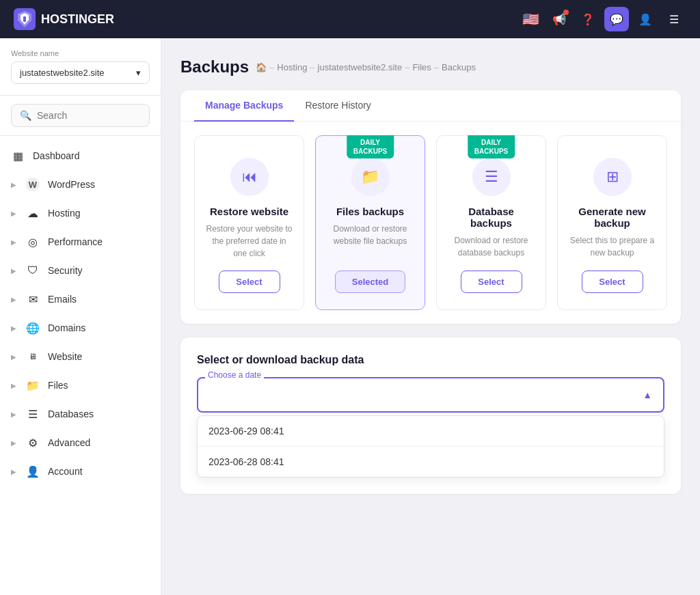  Describe the element at coordinates (234, 375) in the screenshot. I see `date-dropdown-label: Choose a date` at that location.